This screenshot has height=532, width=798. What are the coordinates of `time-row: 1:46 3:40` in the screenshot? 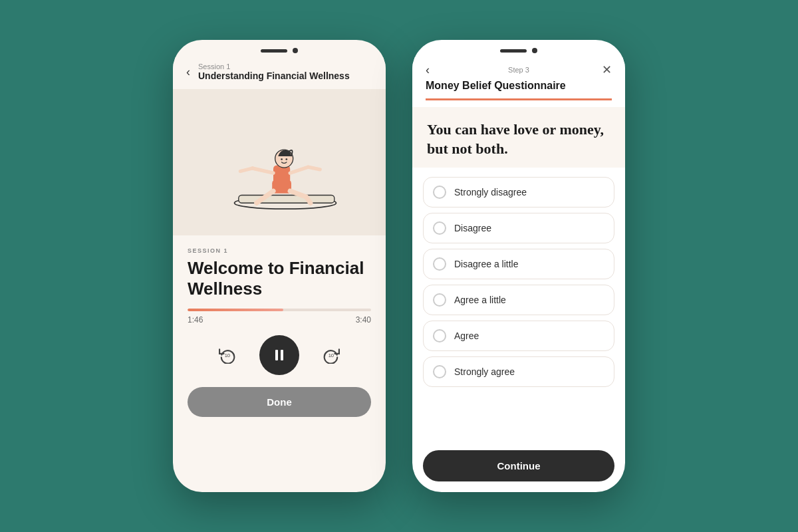 It's located at (279, 320).